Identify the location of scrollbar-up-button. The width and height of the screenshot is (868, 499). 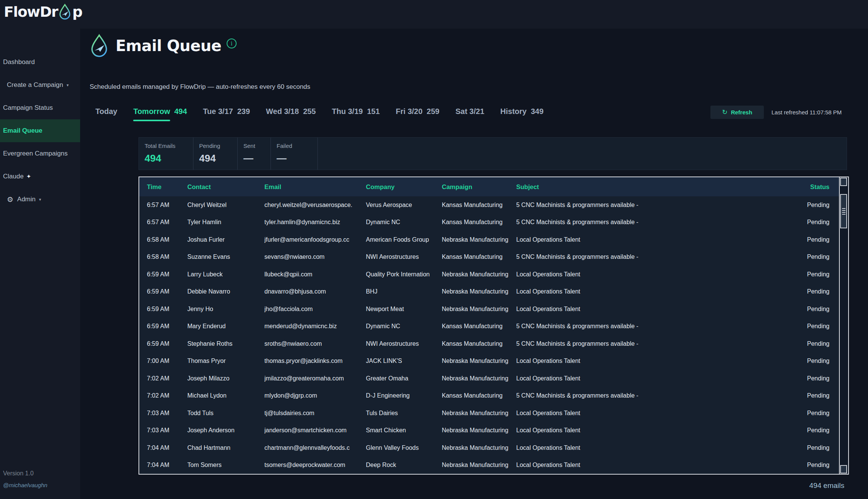
(844, 182).